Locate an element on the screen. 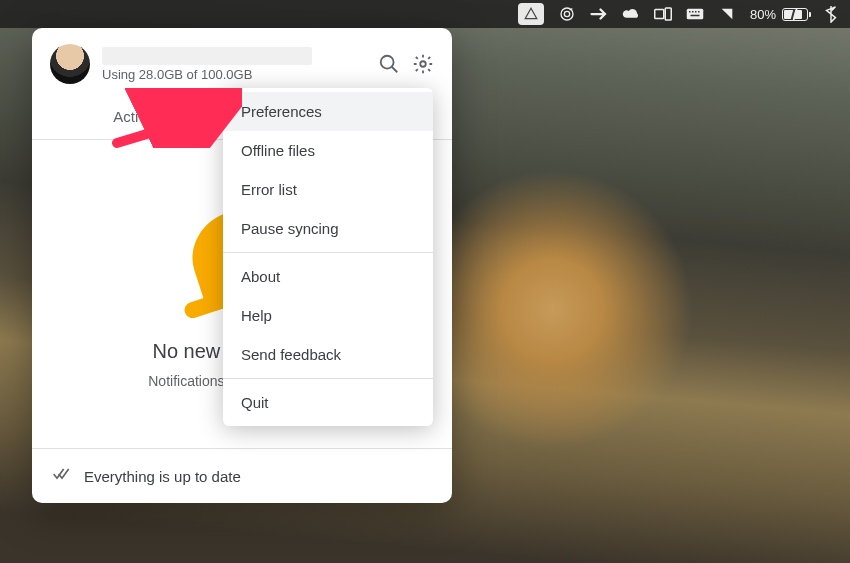  battery-icon is located at coordinates (795, 14).